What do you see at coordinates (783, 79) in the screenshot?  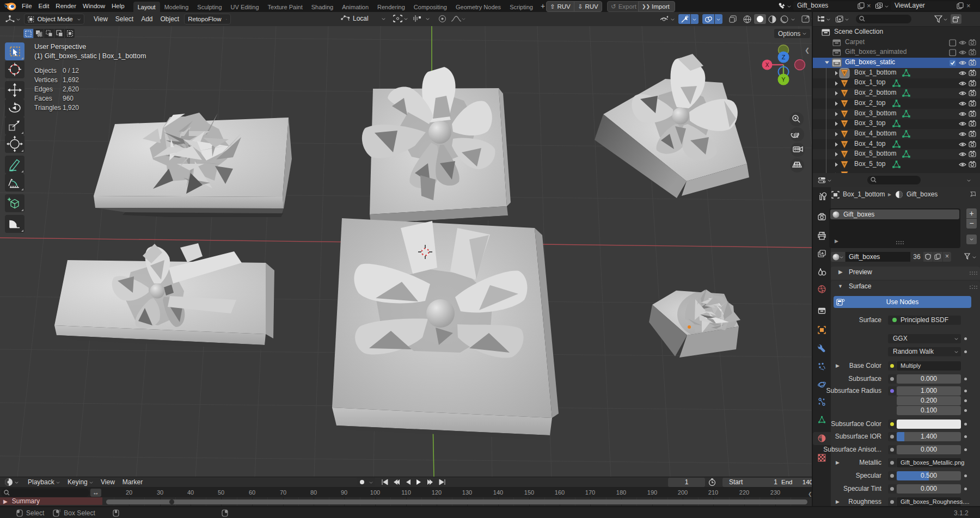 I see `svg-text: Y` at bounding box center [783, 79].